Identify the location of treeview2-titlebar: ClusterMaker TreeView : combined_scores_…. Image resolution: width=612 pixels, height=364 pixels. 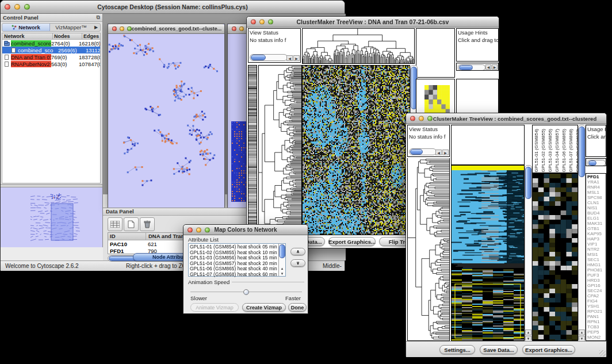
(506, 118).